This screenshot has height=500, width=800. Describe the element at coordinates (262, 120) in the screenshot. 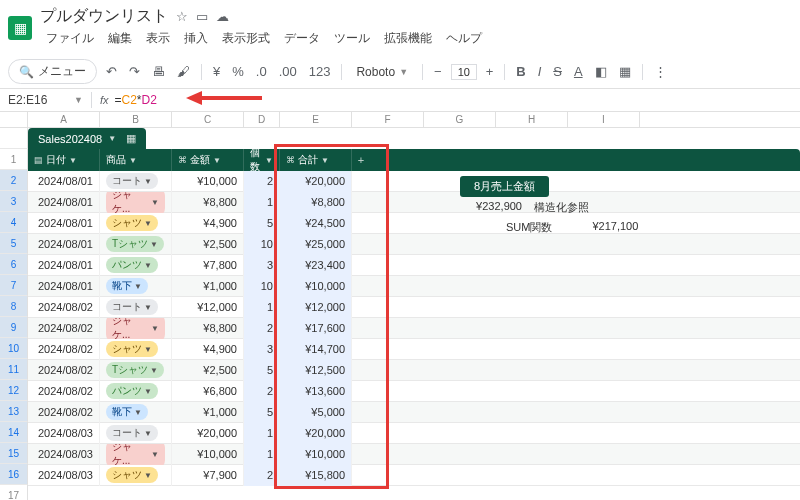

I see `col-header-D: D` at that location.